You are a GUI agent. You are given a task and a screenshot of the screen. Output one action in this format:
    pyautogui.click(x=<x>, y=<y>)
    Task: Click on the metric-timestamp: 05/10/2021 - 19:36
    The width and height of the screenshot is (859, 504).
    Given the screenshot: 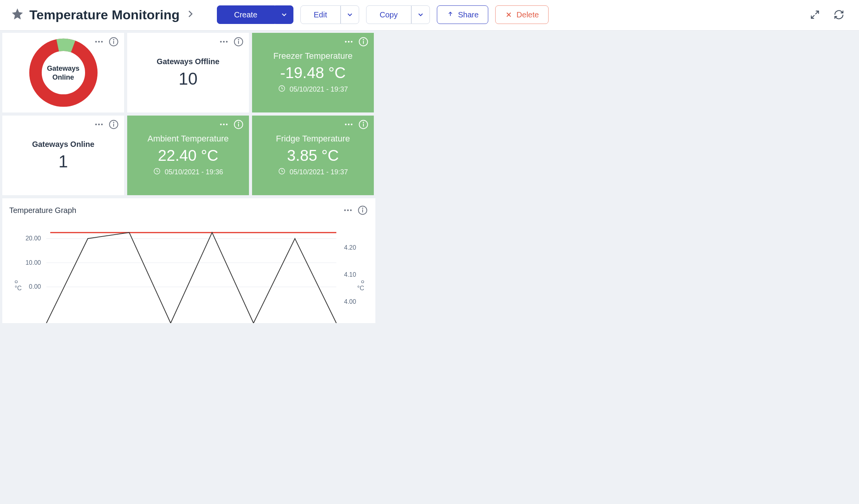 What is the action you would take?
    pyautogui.click(x=188, y=172)
    